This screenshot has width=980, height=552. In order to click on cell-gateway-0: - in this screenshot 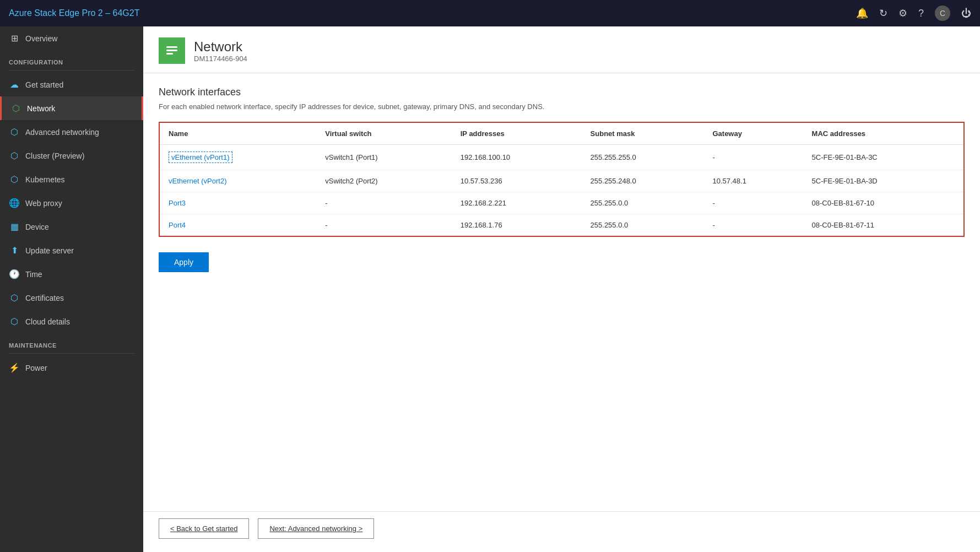, I will do `click(753, 158)`.